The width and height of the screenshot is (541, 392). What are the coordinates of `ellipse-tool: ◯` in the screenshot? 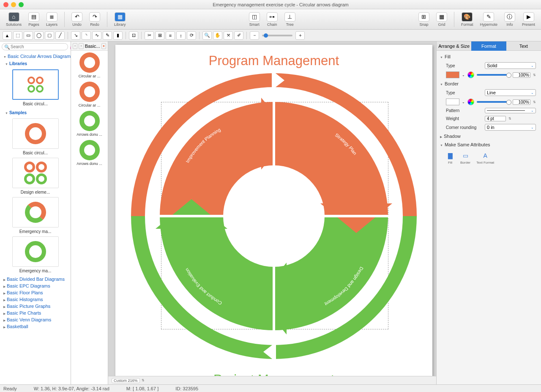 It's located at (39, 36).